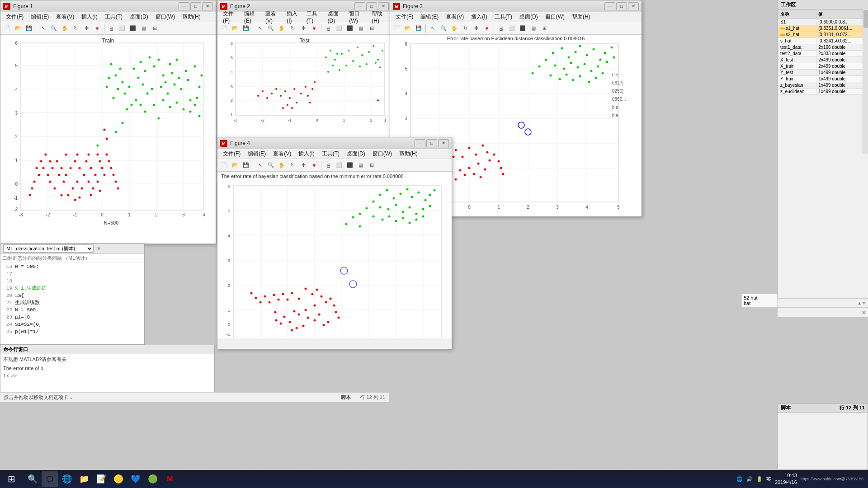  Describe the element at coordinates (512, 28) in the screenshot. I see `tb-export-f3: ⬜` at that location.